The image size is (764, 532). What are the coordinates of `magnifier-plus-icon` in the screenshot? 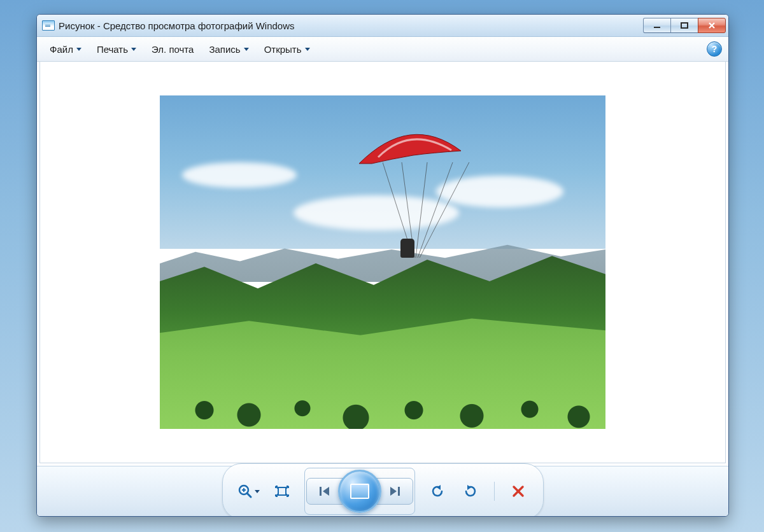 It's located at (245, 491).